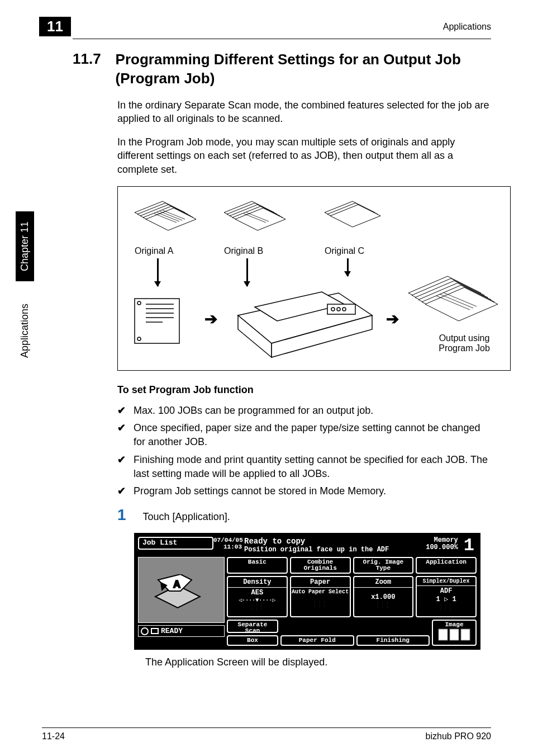  Describe the element at coordinates (321, 597) in the screenshot. I see `setting-paper: Paper Auto Paper Select : : :: : :` at that location.